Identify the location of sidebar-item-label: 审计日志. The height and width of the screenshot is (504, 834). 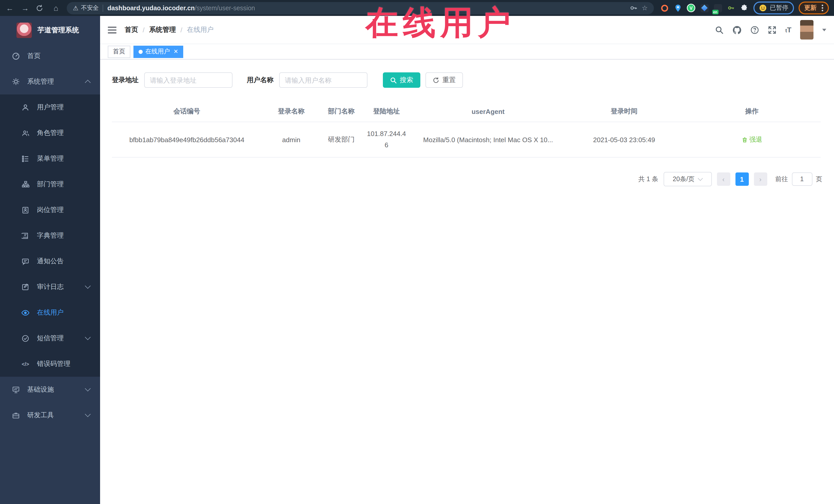
(50, 287).